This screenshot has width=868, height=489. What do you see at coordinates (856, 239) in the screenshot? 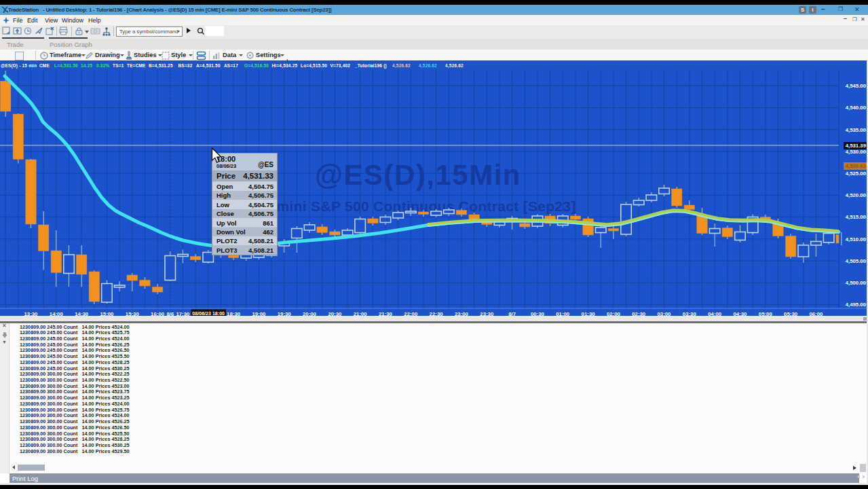
I see `svg-text: 4,510.00` at bounding box center [856, 239].